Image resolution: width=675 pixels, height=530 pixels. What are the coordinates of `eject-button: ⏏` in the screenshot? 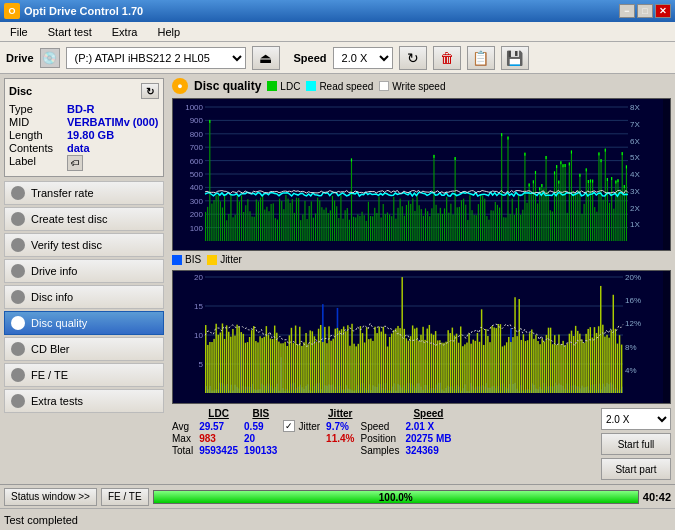 It's located at (266, 58).